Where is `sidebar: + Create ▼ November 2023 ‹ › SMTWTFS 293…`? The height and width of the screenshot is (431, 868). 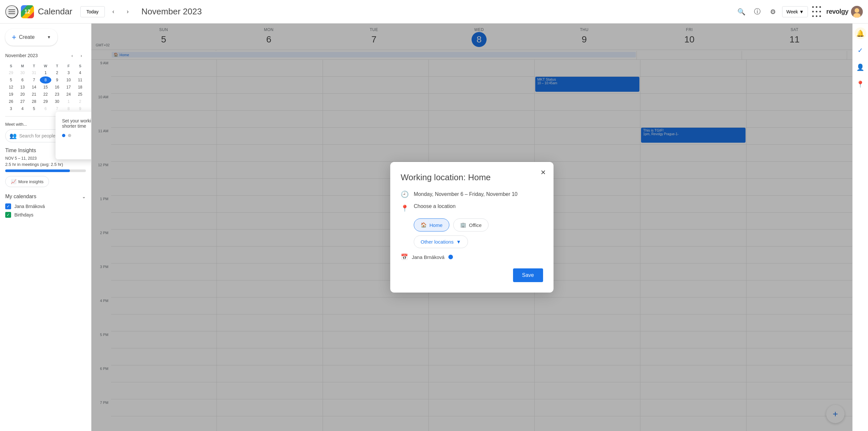
sidebar: + Create ▼ November 2023 ‹ › SMTWTFS 293… is located at coordinates (46, 227).